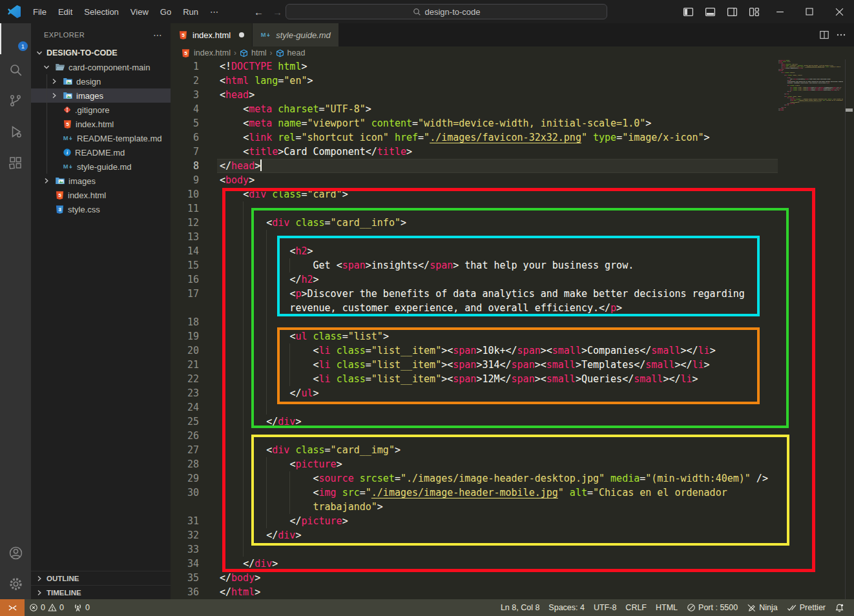 The width and height of the screenshot is (854, 616). What do you see at coordinates (809, 12) in the screenshot?
I see `maximize-icon` at bounding box center [809, 12].